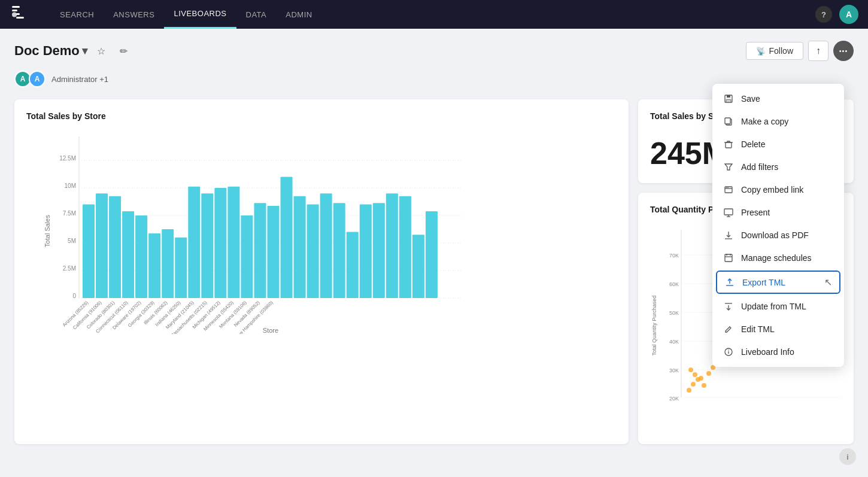 Image resolution: width=868 pixels, height=477 pixels. Describe the element at coordinates (818, 51) in the screenshot. I see `share-button: ↑` at that location.